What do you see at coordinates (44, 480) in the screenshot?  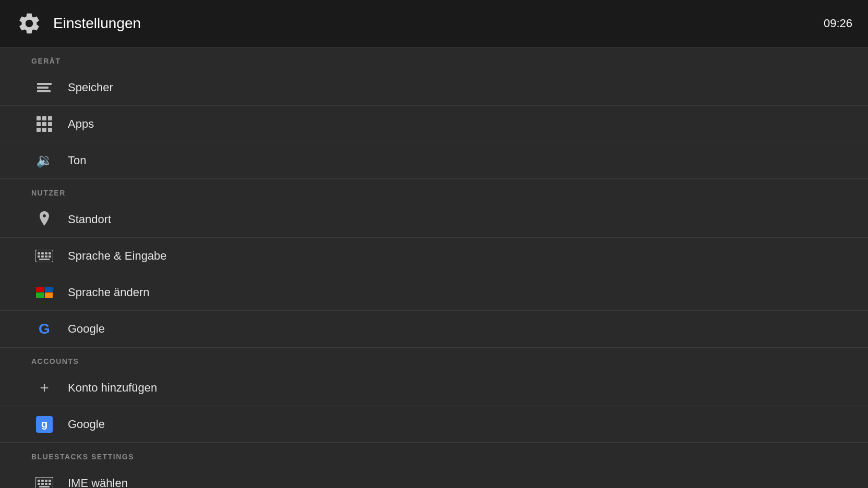 I see `ime-icon` at bounding box center [44, 480].